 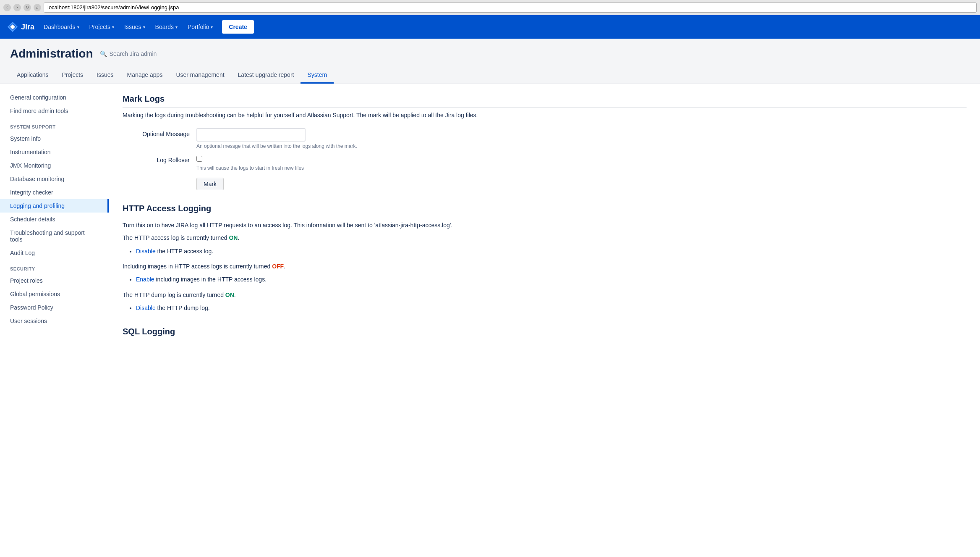 I want to click on log-rollover-hint: This will cause the logs to start in fre…, so click(x=250, y=168).